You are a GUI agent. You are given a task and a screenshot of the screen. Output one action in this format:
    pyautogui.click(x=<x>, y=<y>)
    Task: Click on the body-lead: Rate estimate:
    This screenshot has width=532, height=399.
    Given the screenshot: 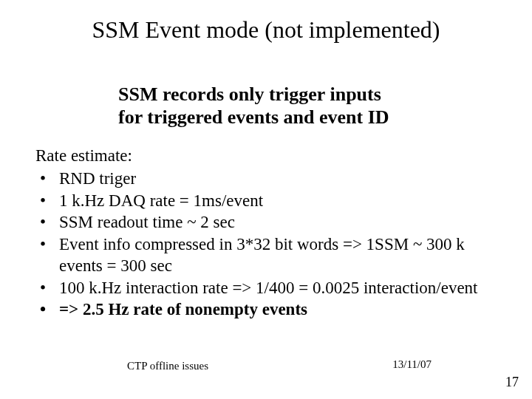 What is the action you would take?
    pyautogui.click(x=266, y=155)
    